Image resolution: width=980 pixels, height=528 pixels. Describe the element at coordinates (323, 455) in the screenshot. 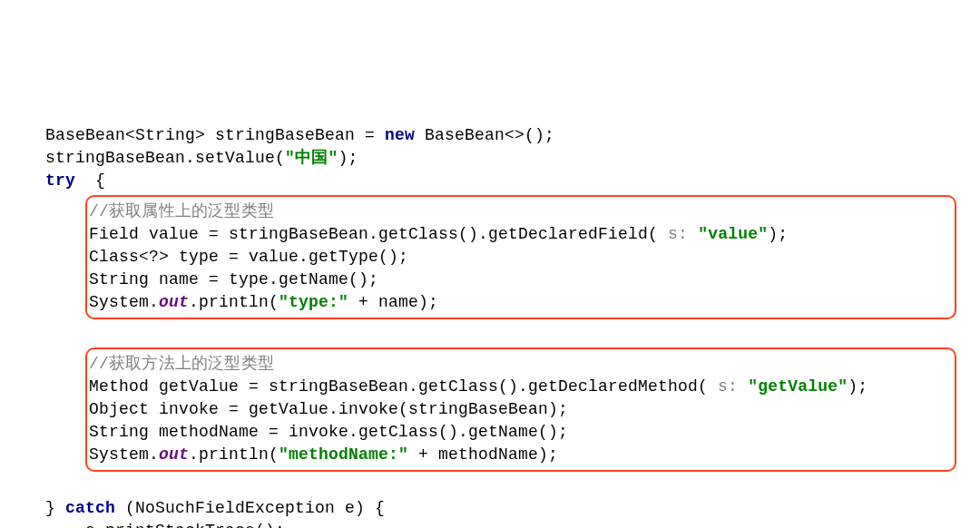

I see `code-line: System.out.println("methodName:" + metho…` at that location.